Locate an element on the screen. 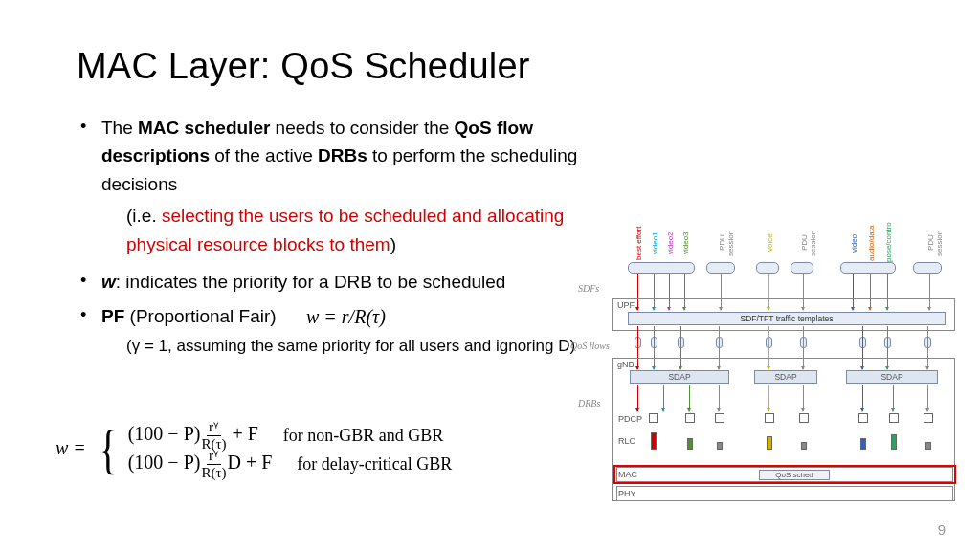 This screenshot has width=980, height=551. text: of the active is located at coordinates (264, 155).